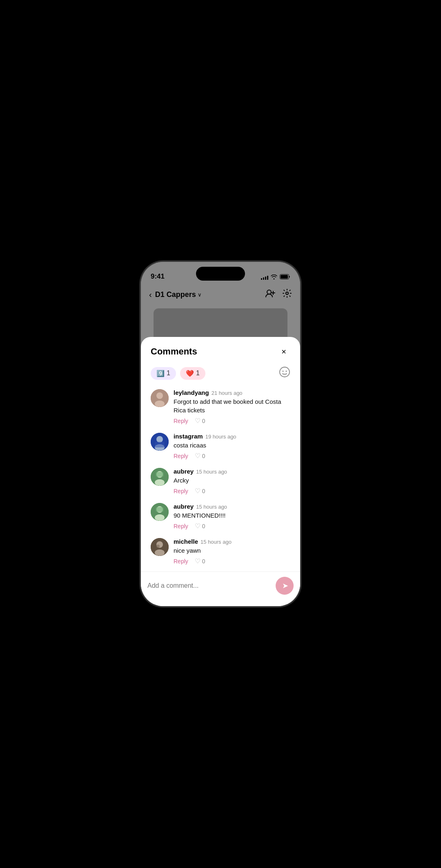  I want to click on comment-time: 19 hours ago, so click(221, 436).